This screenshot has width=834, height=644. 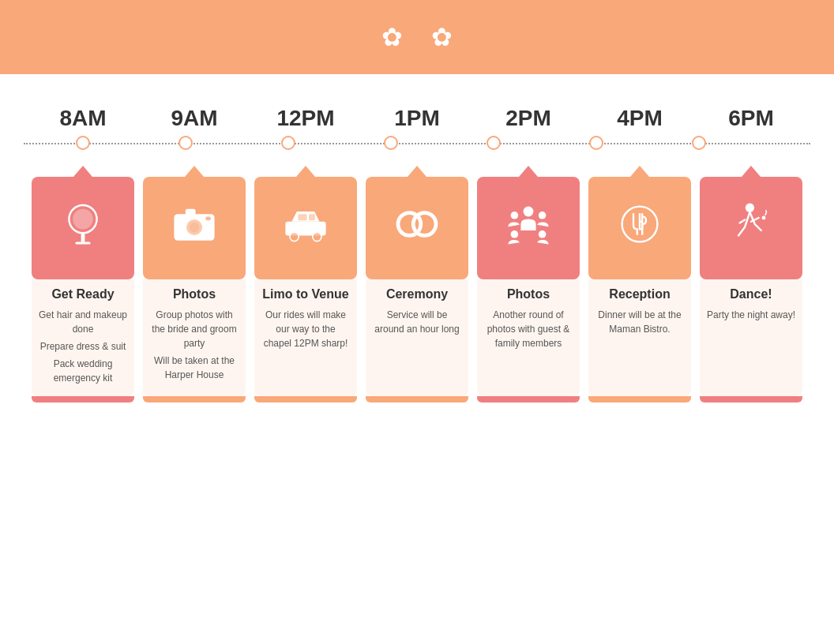 I want to click on flower-right-icon: ✿, so click(x=442, y=37).